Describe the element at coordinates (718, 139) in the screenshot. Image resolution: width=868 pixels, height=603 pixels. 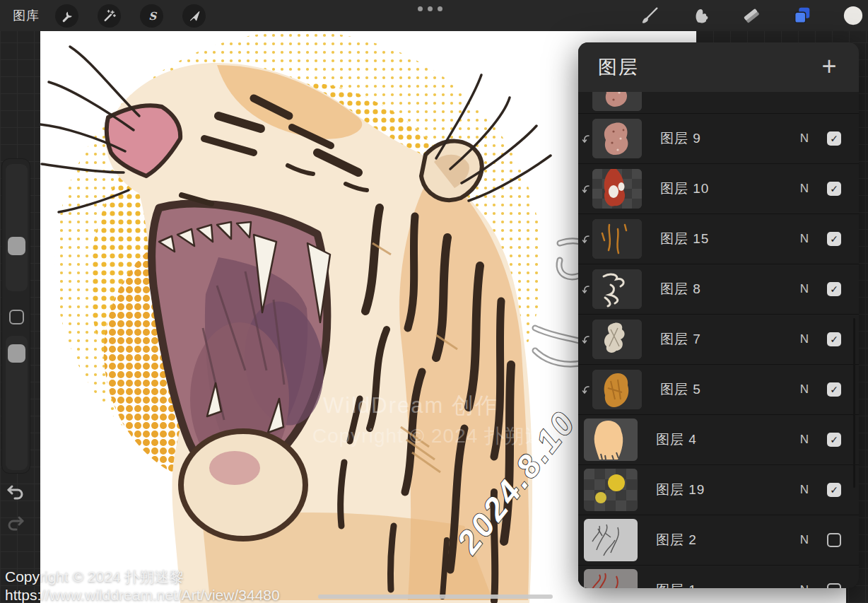
I see `layer-row: 图层 9 N` at that location.